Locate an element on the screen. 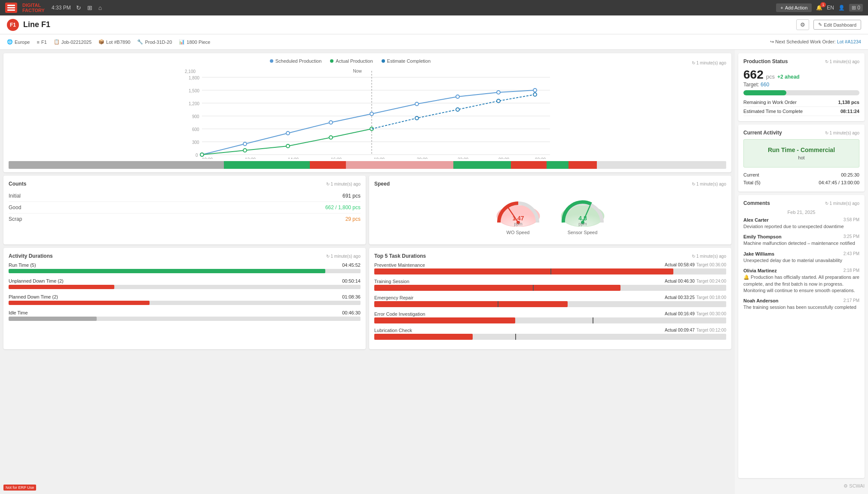  svg-text: 02:00 is located at coordinates (541, 158).